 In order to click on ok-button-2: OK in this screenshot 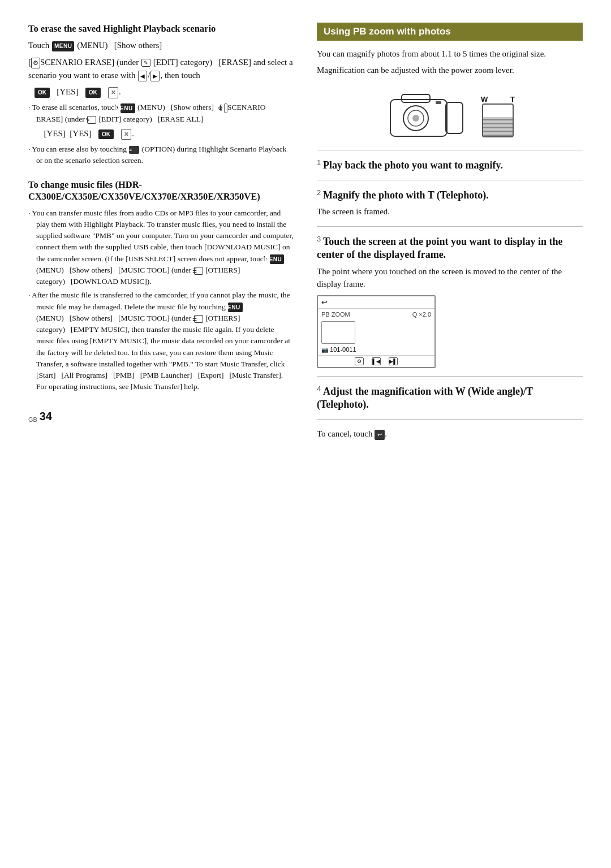, I will do `click(93, 93)`.